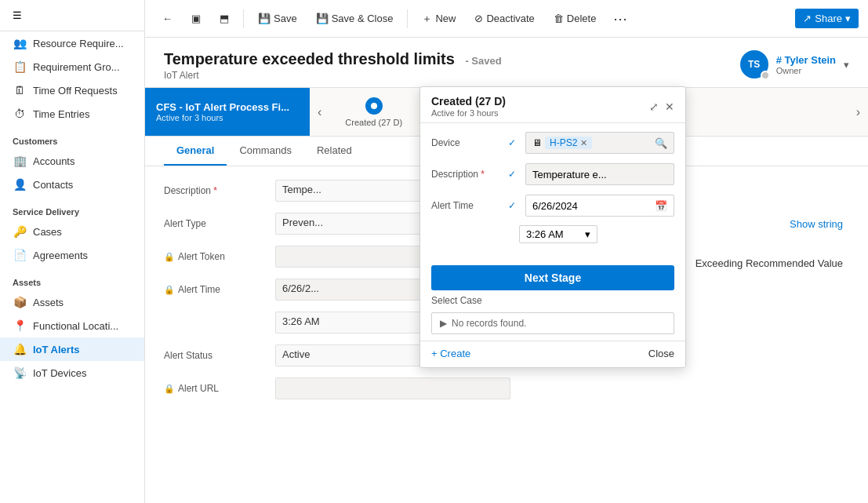 The height and width of the screenshot is (503, 868). What do you see at coordinates (553, 206) in the screenshot?
I see `popup-field-alert-time: Alert Time ✓ 6/26/2024 📅` at bounding box center [553, 206].